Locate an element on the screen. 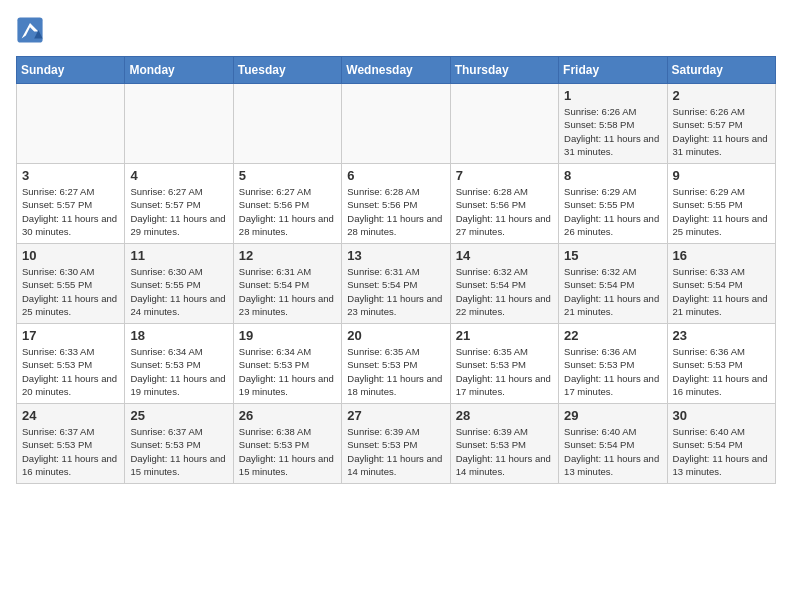  day-number: 6 is located at coordinates (396, 176).